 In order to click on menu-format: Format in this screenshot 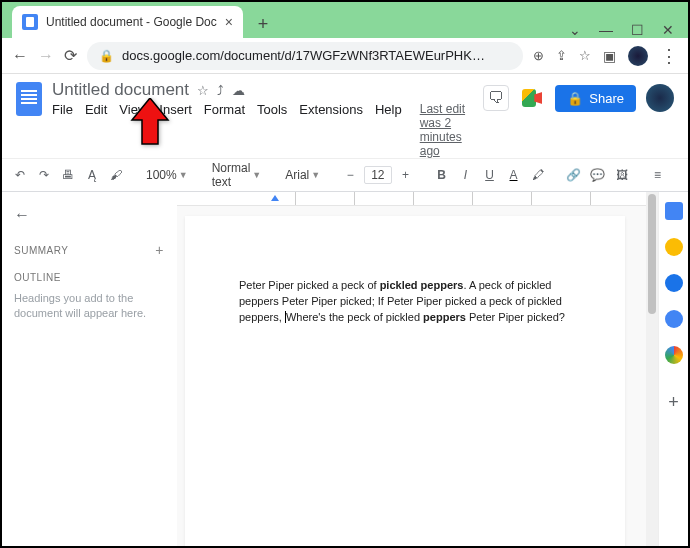, I will do `click(224, 130)`.